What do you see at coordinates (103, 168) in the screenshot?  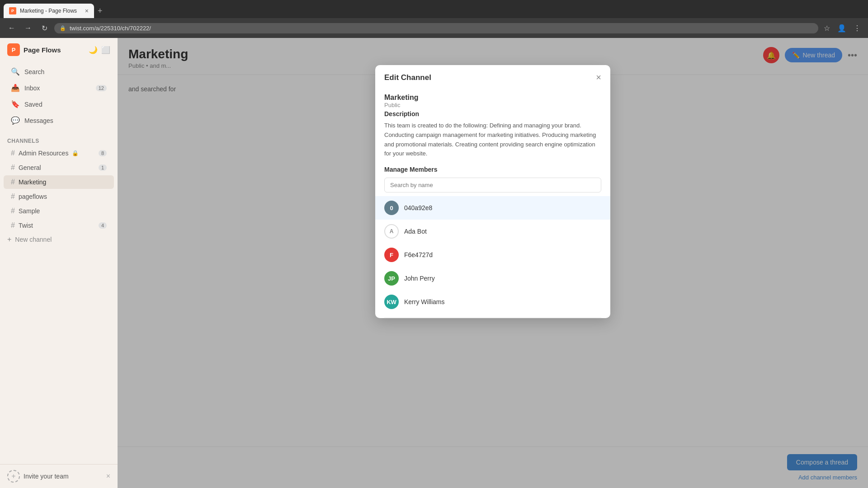 I see `channel-badge-general: 1` at bounding box center [103, 168].